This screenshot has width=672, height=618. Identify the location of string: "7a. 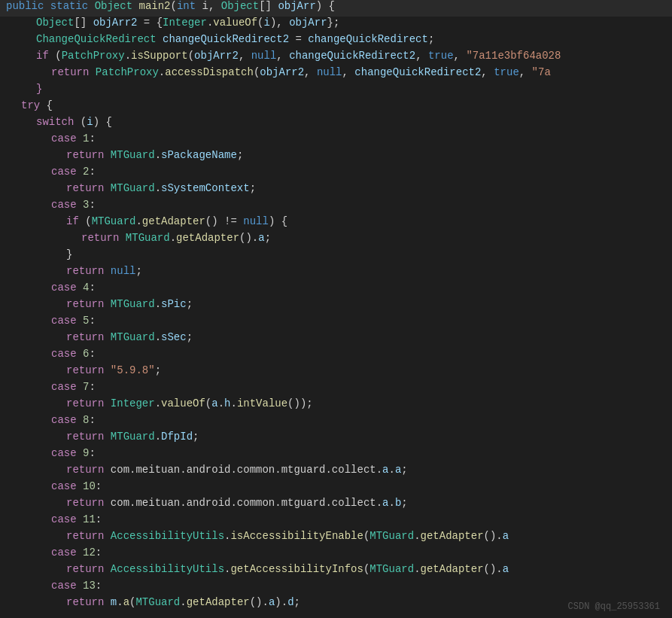
(542, 72).